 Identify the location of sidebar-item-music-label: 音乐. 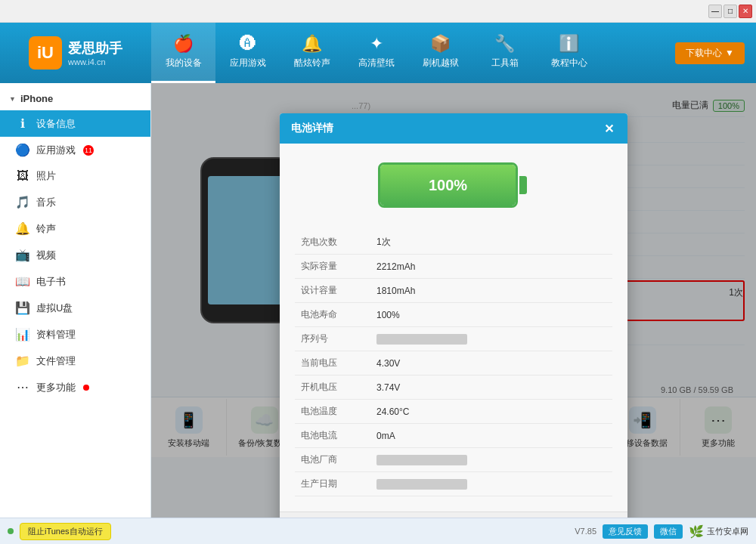
(46, 202).